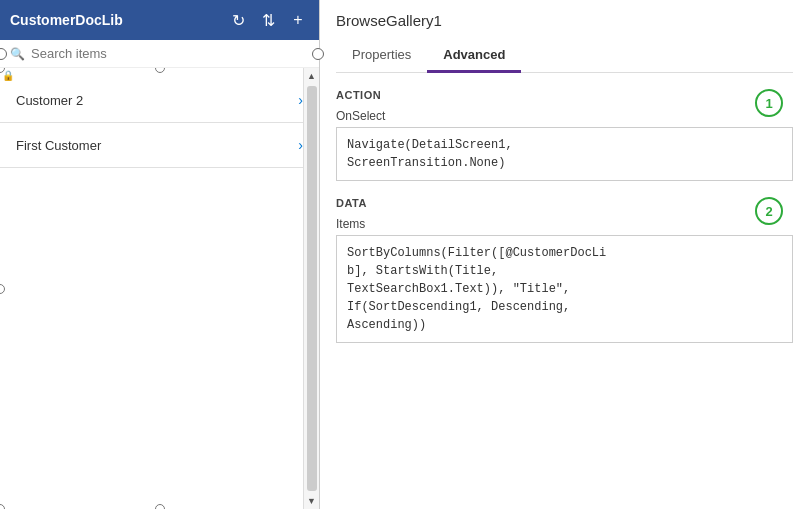 The image size is (809, 509). Describe the element at coordinates (160, 54) in the screenshot. I see `search-bar: 🔍` at that location.